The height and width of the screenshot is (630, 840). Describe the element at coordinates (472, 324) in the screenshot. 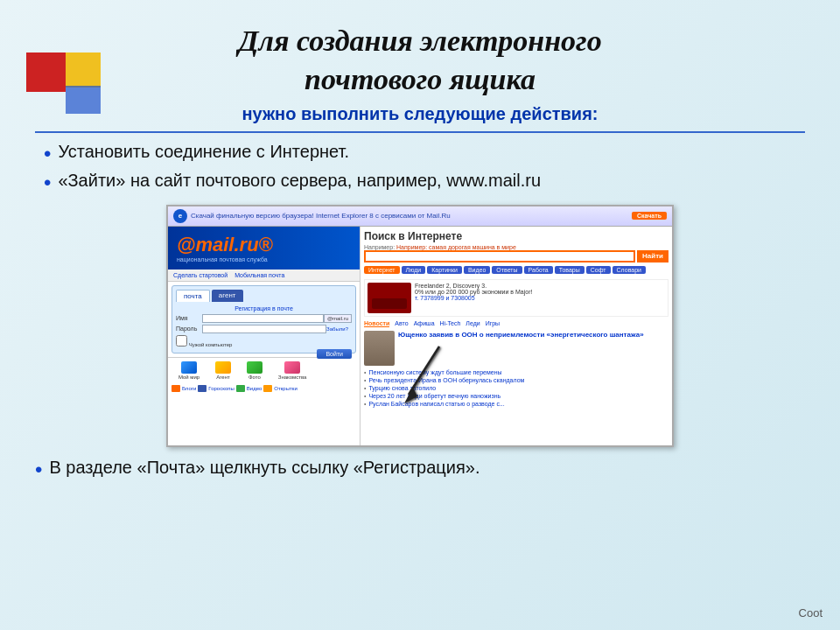

I see `news-tab-lady: Леди` at that location.